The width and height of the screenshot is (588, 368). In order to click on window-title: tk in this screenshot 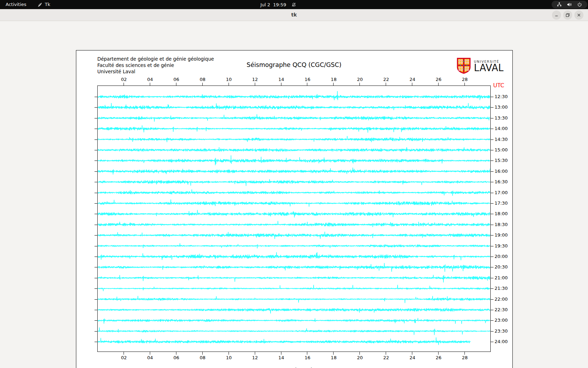, I will do `click(294, 15)`.